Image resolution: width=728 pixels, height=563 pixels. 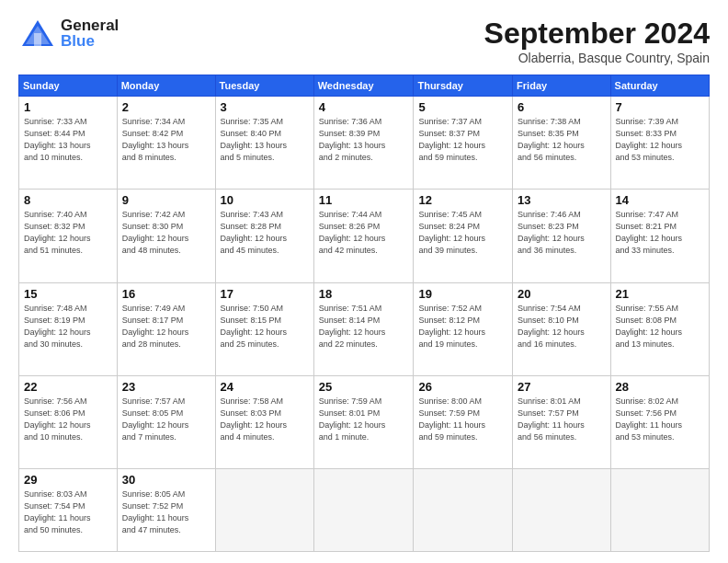 I want to click on day-info: Sunrise: 7:52 AMSunset: 8:12 PMDaylight:…, so click(x=463, y=327).